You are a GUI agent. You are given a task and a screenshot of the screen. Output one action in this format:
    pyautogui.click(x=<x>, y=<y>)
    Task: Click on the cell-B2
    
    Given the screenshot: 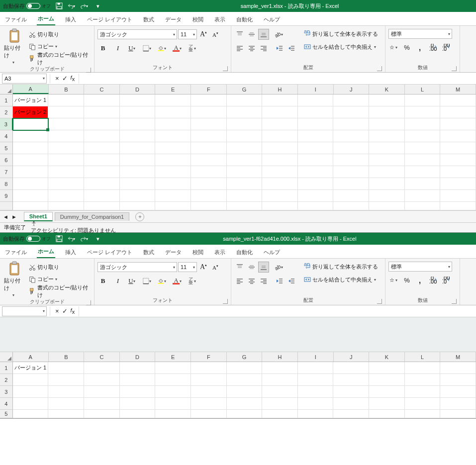 What is the action you would take?
    pyautogui.click(x=66, y=112)
    